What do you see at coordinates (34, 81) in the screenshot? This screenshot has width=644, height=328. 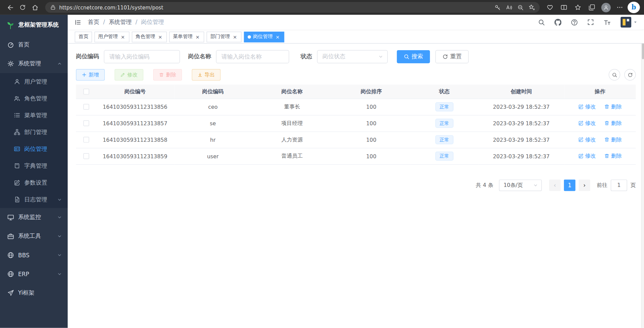 I see `sidebar-item-user-management: 用户管理` at bounding box center [34, 81].